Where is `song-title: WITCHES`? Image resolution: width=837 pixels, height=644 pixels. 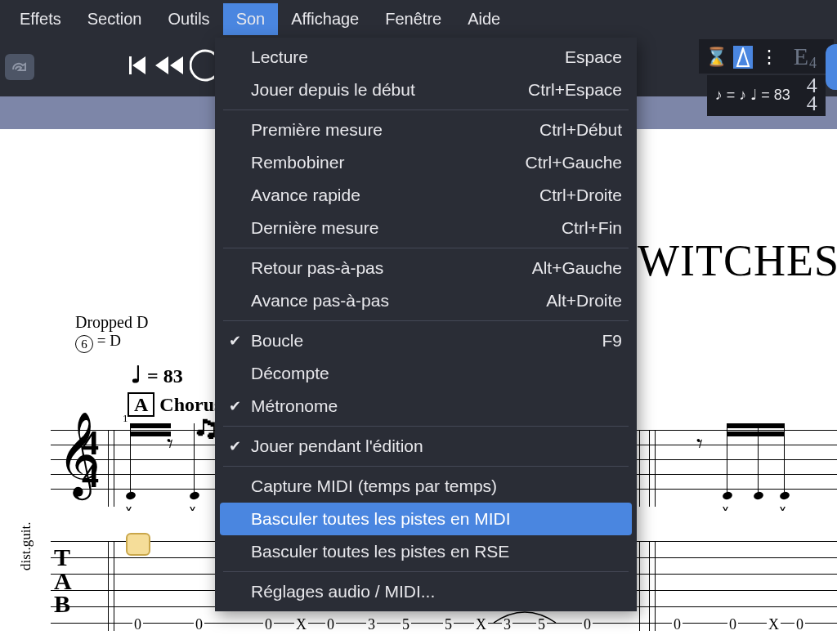 song-title: WITCHES is located at coordinates (737, 261).